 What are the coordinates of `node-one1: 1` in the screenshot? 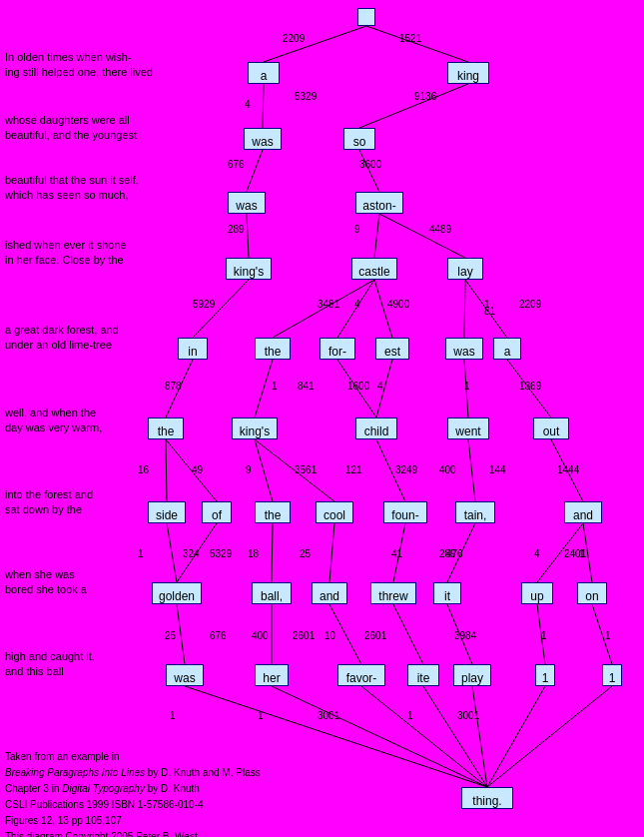 It's located at (545, 675).